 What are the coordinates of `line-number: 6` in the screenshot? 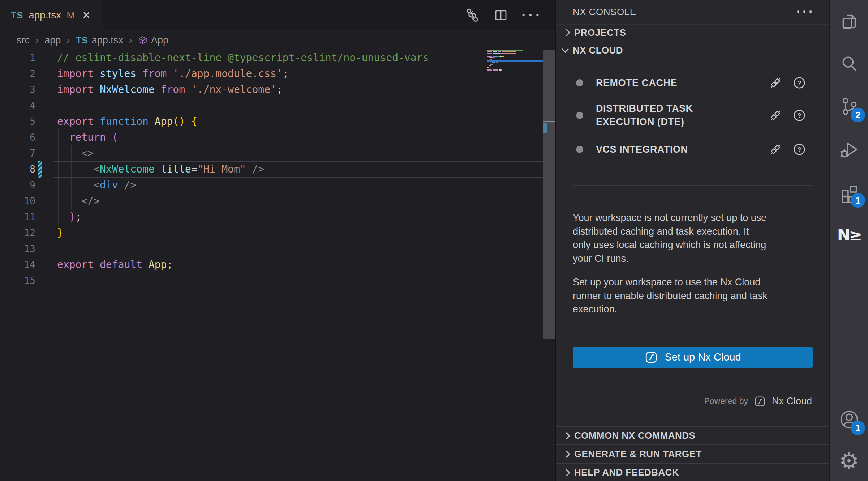 It's located at (18, 137).